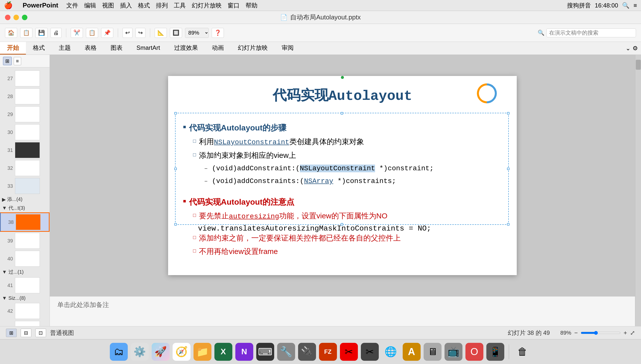 This screenshot has width=641, height=364. Describe the element at coordinates (638, 190) in the screenshot. I see `right-scrollbar` at that location.